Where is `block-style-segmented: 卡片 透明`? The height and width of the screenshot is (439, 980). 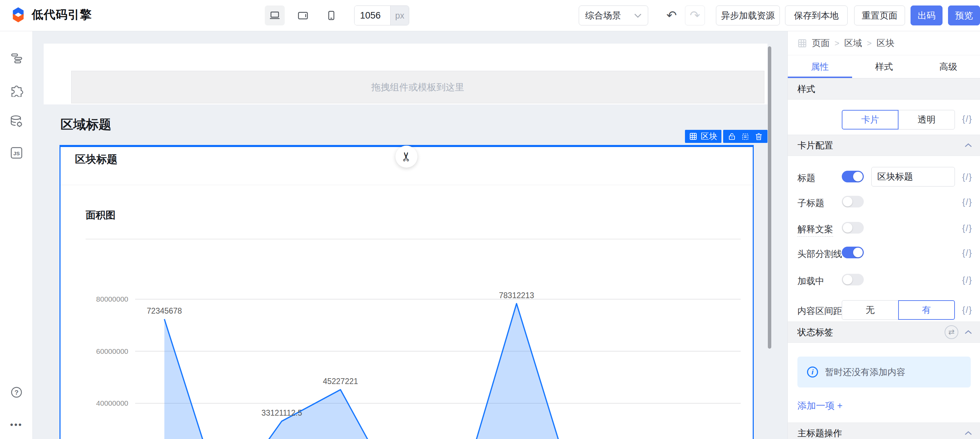 block-style-segmented: 卡片 透明 is located at coordinates (899, 120).